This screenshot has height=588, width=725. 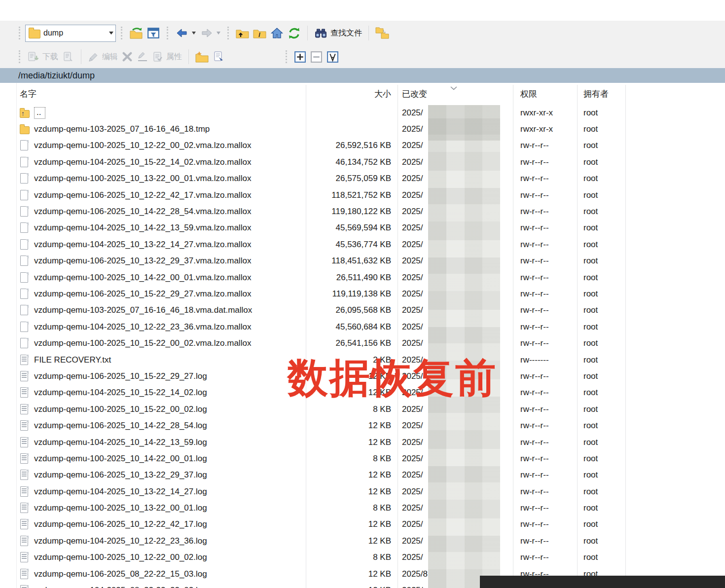 What do you see at coordinates (136, 33) in the screenshot?
I see `open-directory-button` at bounding box center [136, 33].